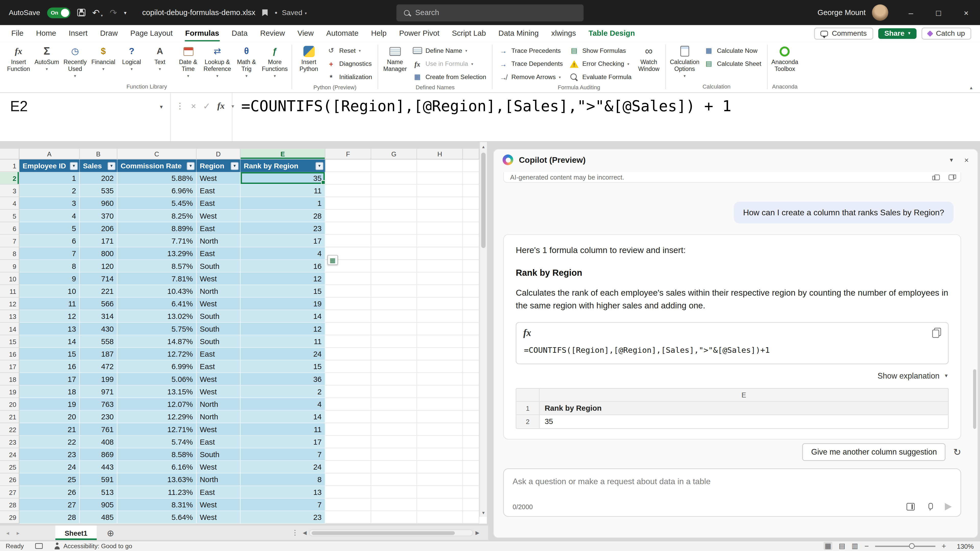 This screenshot has height=551, width=980. I want to click on cell-B15: 558, so click(99, 341).